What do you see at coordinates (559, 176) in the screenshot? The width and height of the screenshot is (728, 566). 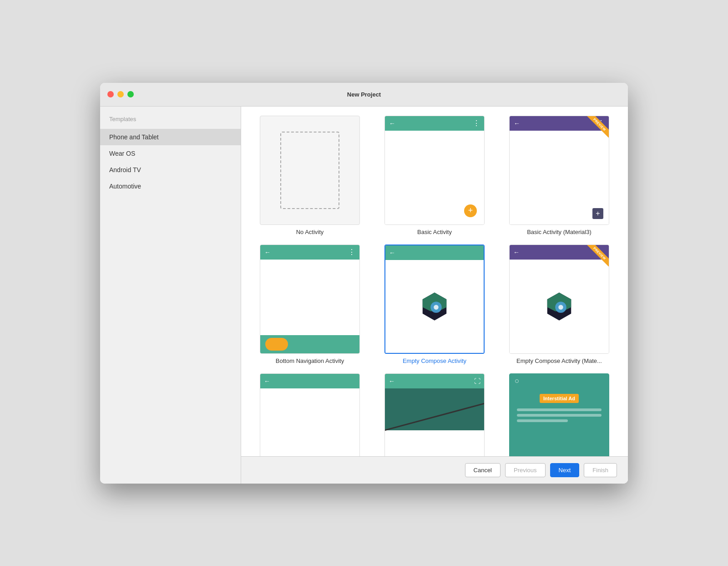 I see `template-basic-activity-material3: ← ⋮ + Basic Activity (Material3)` at bounding box center [559, 176].